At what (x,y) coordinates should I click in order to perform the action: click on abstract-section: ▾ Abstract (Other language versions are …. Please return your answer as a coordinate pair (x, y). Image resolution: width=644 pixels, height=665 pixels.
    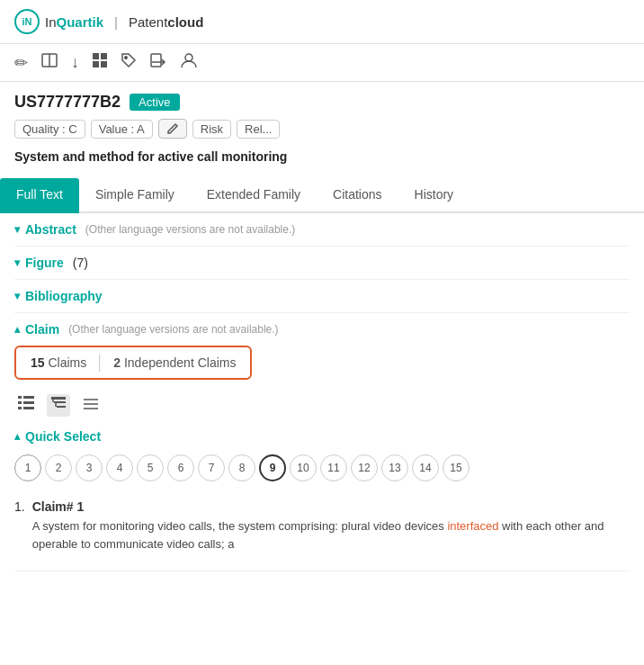
    Looking at the image, I should click on (322, 230).